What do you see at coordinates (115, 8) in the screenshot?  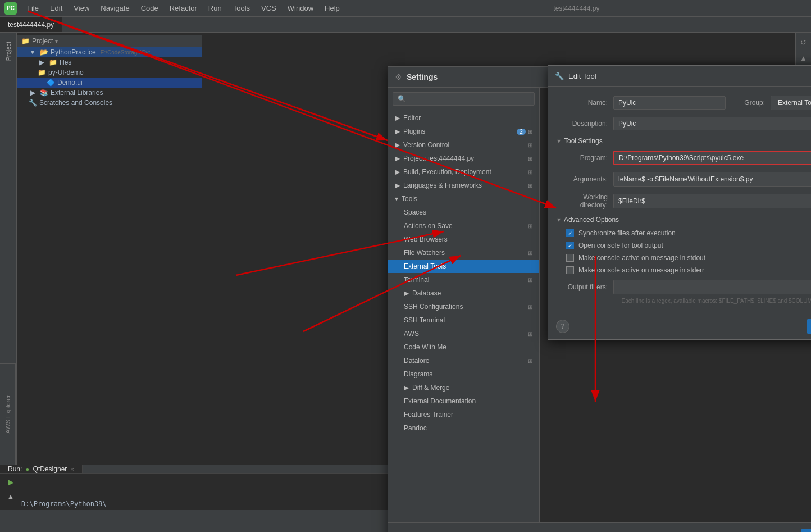 I see `menu-navigate: Navigate` at bounding box center [115, 8].